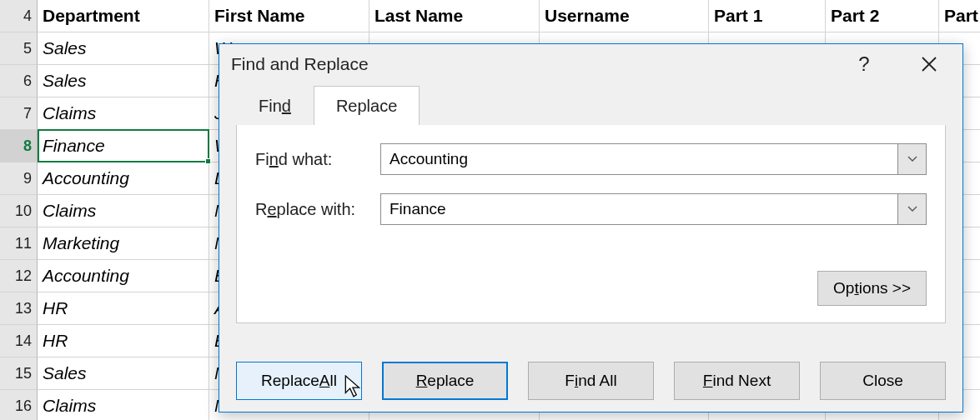  What do you see at coordinates (864, 64) in the screenshot?
I see `help-button: ?` at bounding box center [864, 64].